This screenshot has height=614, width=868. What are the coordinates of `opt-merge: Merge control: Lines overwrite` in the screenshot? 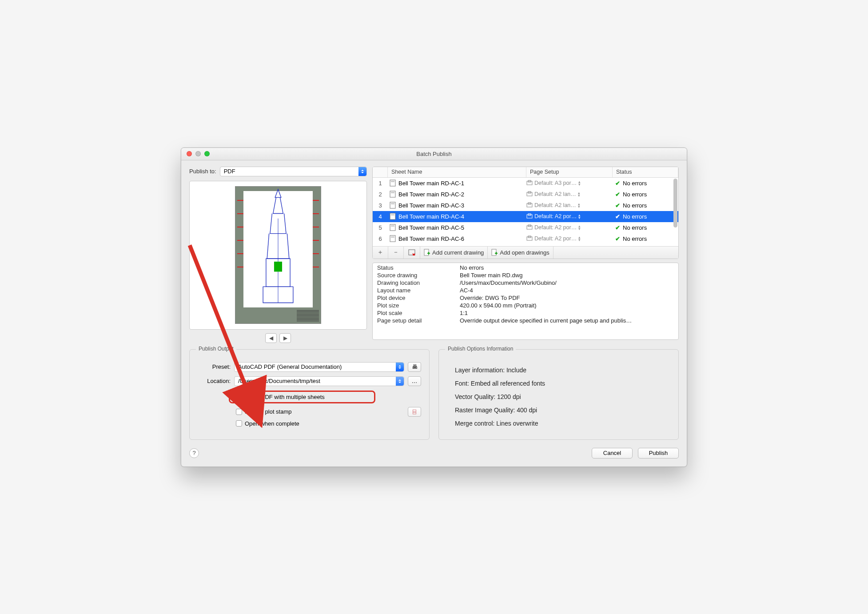 It's located at (562, 423).